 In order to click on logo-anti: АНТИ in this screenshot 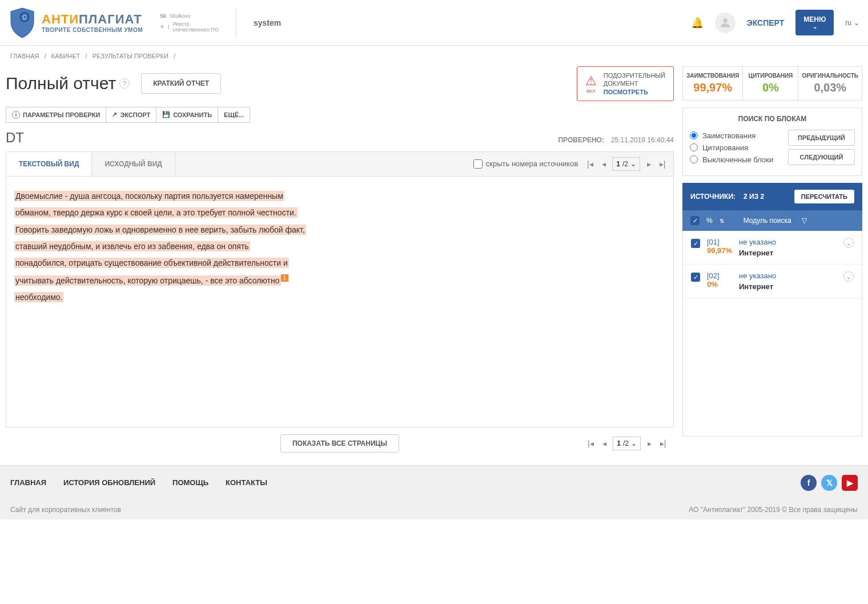, I will do `click(61, 19)`.